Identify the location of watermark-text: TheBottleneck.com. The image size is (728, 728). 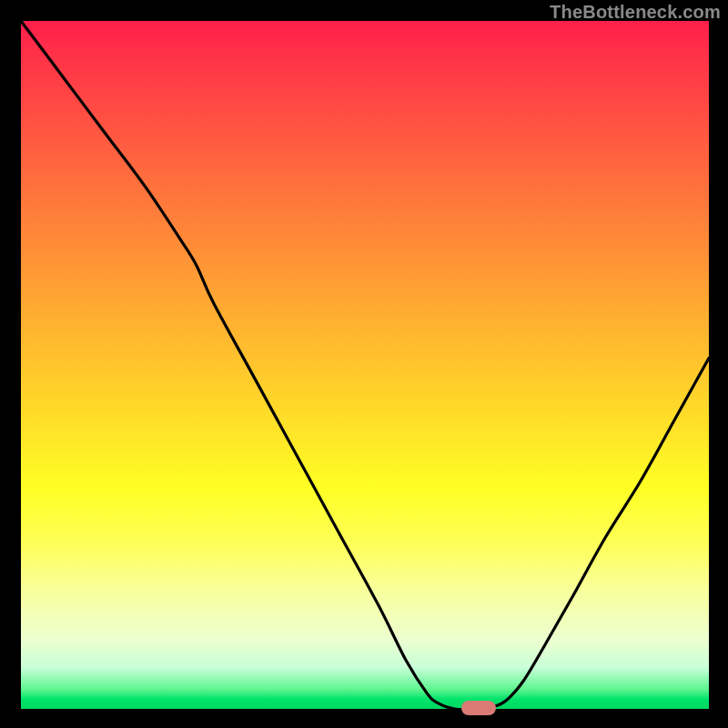
(635, 13).